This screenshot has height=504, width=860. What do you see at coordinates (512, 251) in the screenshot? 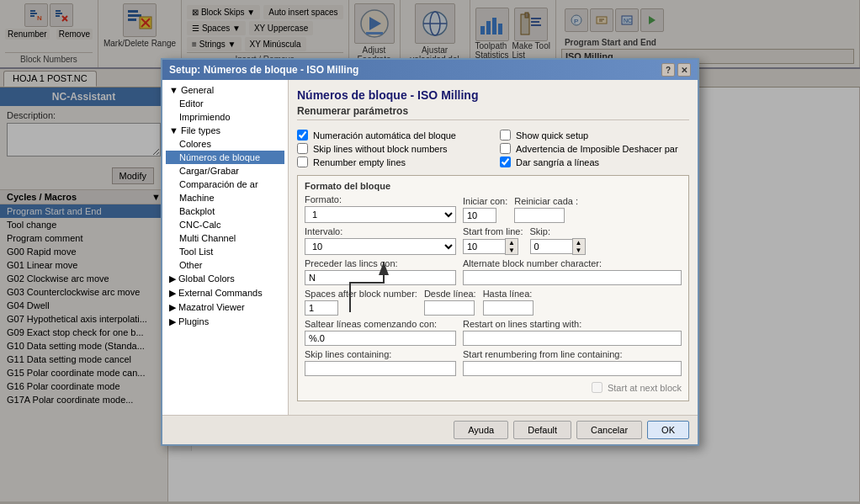
I see `start-from-down: ▼` at bounding box center [512, 251].